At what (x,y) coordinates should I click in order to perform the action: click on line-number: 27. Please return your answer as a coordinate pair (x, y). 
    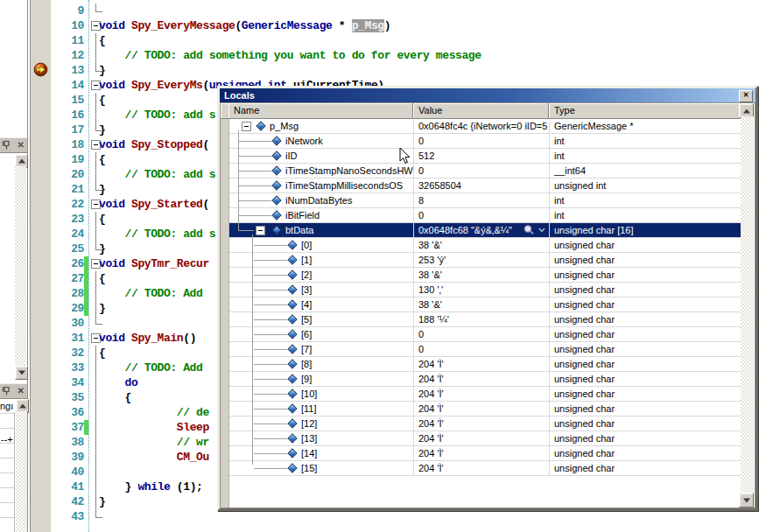
    Looking at the image, I should click on (67, 278).